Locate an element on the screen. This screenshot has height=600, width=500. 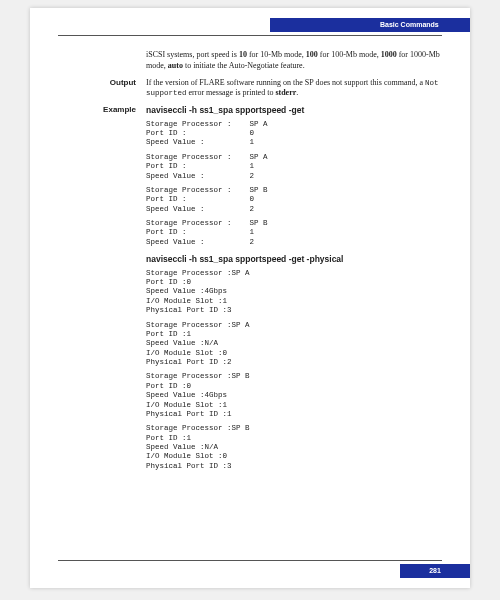
t: to initiate the Auto-Negotiate feature. is located at coordinates (244, 66).